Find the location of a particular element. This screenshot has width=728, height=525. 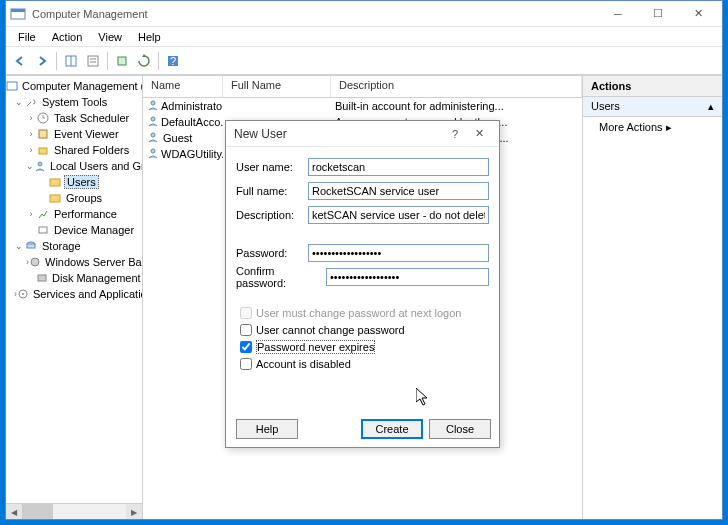

column-fullname: Full Name is located at coordinates (277, 86).